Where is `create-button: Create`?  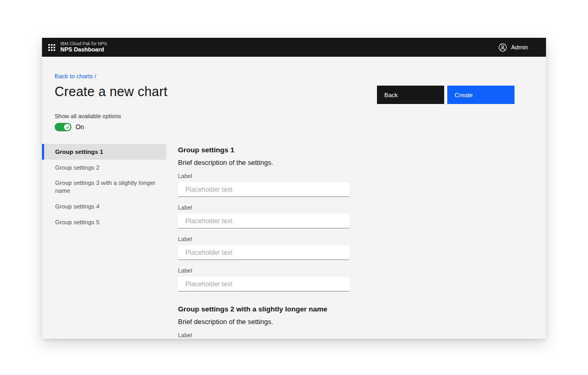 create-button: Create is located at coordinates (481, 95).